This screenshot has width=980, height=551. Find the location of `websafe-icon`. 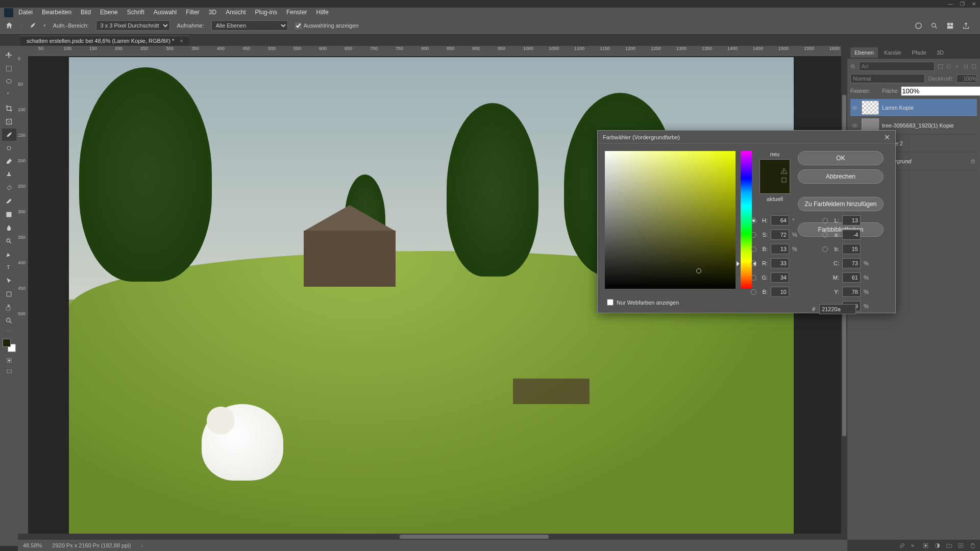

websafe-icon is located at coordinates (784, 180).